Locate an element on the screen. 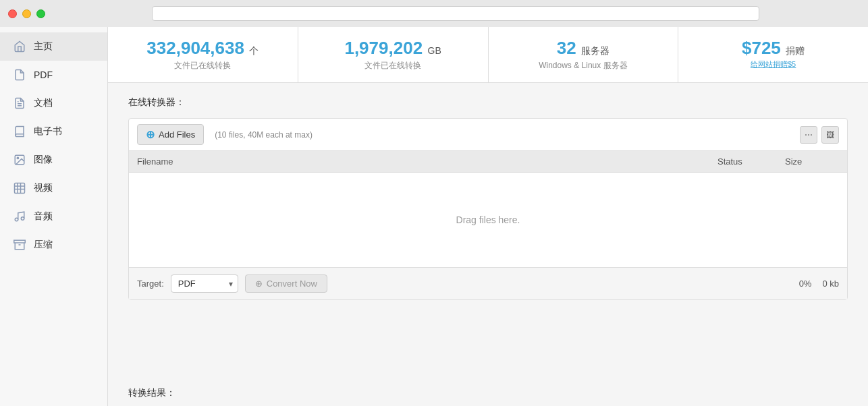  add-files-button: ⊕ Add Files is located at coordinates (170, 135).